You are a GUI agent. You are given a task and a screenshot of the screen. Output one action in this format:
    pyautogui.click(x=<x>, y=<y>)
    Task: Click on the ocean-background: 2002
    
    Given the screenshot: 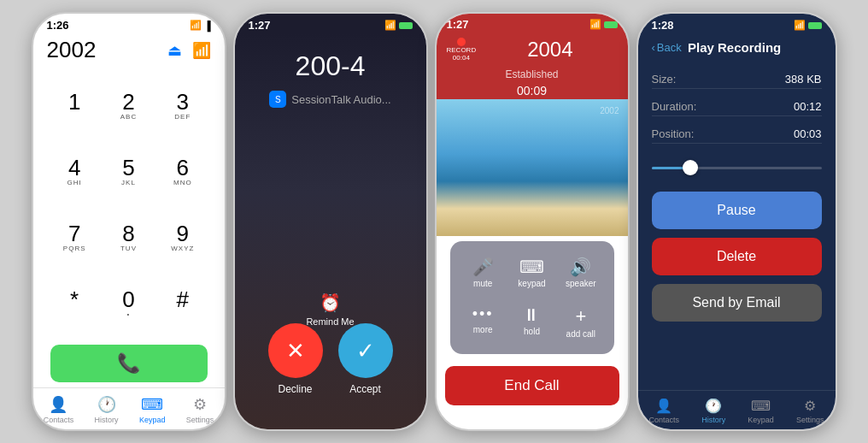 What is the action you would take?
    pyautogui.click(x=532, y=168)
    